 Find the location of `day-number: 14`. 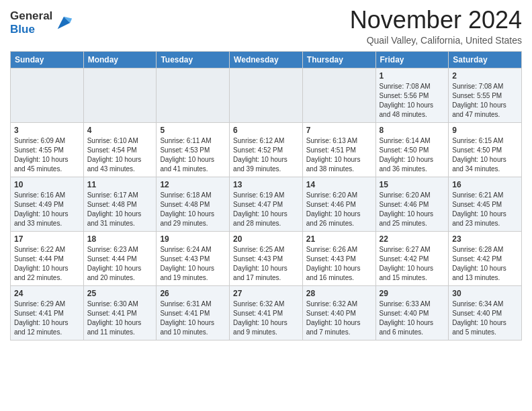

day-number: 14 is located at coordinates (339, 185).